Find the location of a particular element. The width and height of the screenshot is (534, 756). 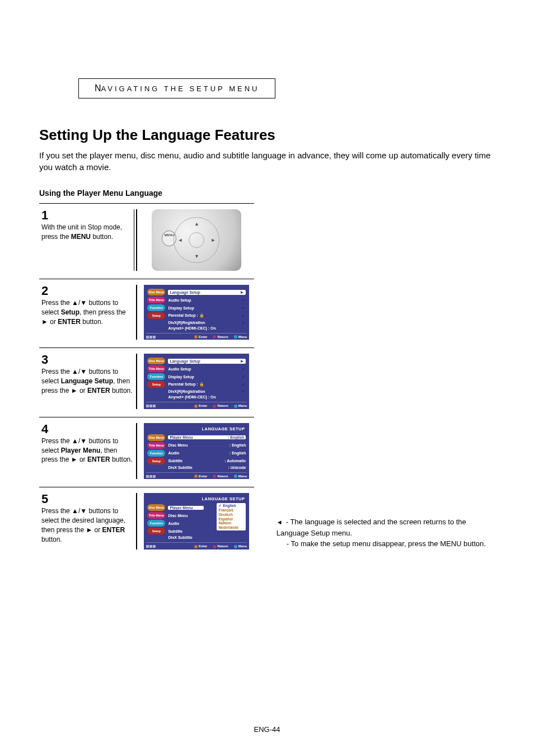

step-number: 5 is located at coordinates (87, 499).